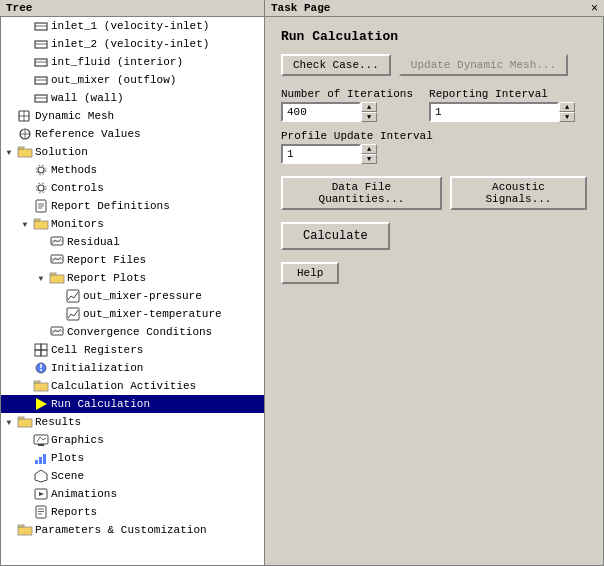 This screenshot has height=566, width=604. I want to click on tree-label-dynamic_mesh: Dynamic Mesh, so click(74, 116).